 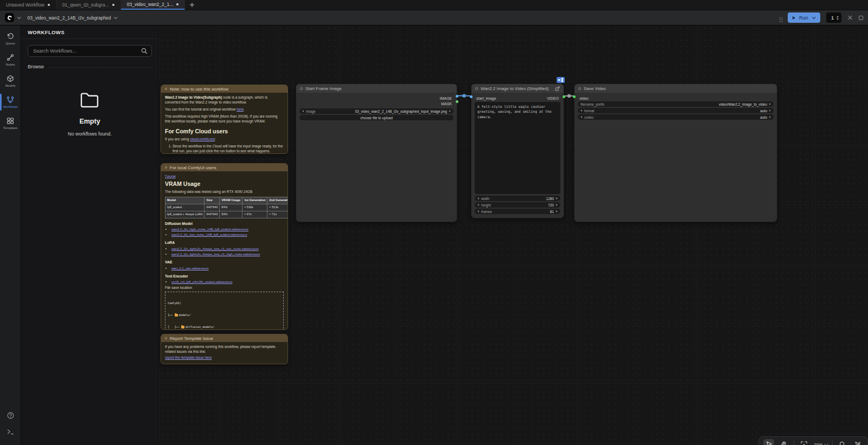 What do you see at coordinates (814, 17) in the screenshot?
I see `run-options-chevron-icon` at bounding box center [814, 17].